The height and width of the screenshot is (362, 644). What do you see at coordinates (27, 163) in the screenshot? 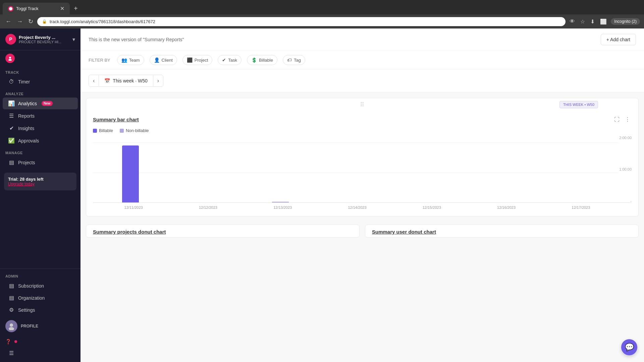
I see `projects-label: Projects` at bounding box center [27, 163].